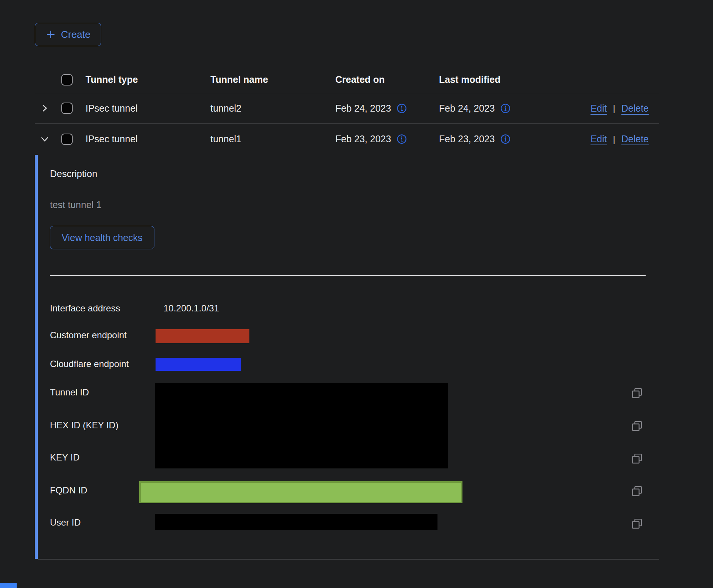  I want to click on tunnel-name-cell: tunnel2, so click(273, 108).